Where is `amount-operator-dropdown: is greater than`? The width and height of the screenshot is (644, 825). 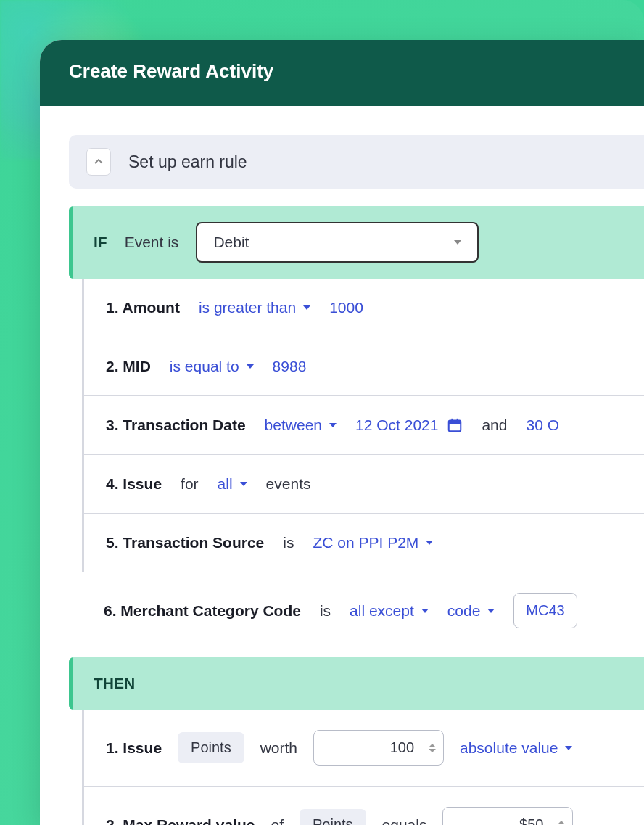 amount-operator-dropdown: is greater than is located at coordinates (255, 308).